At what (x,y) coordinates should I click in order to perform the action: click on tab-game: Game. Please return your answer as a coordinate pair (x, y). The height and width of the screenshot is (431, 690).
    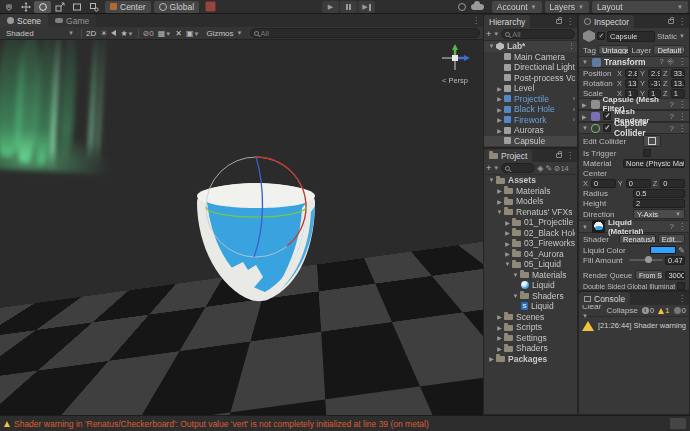
    Looking at the image, I should click on (72, 20).